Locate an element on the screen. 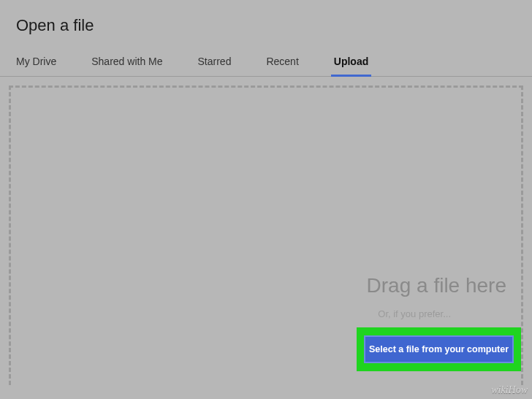 This screenshot has height=399, width=532. select-file-button: Select a file from your computer is located at coordinates (438, 349).